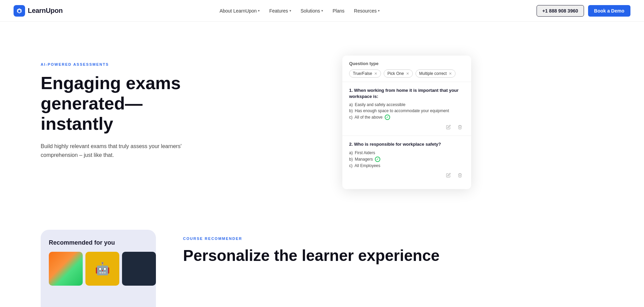 This screenshot has width=644, height=307. What do you see at coordinates (460, 127) in the screenshot?
I see `delete-question-1-button` at bounding box center [460, 127].